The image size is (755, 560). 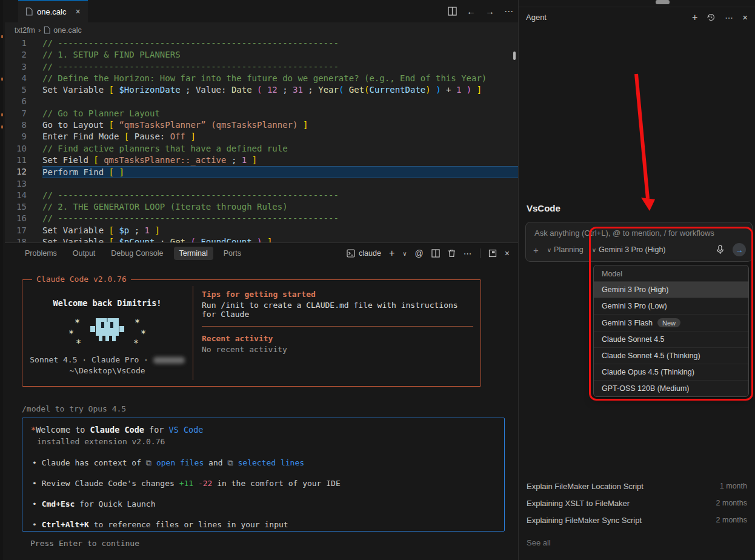 What do you see at coordinates (280, 239) in the screenshot?
I see `code-text: Set Variable [ $pCount ; Get ( FoundCoun…` at bounding box center [280, 239].